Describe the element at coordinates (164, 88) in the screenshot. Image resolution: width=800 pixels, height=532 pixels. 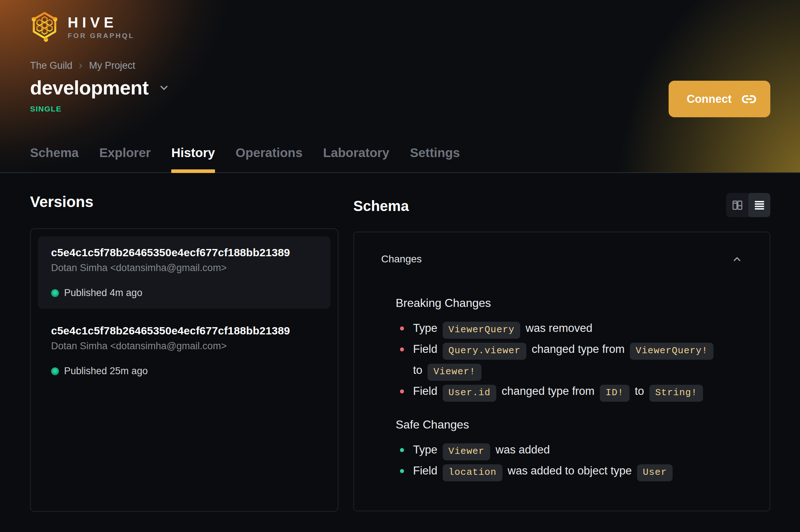
I see `target-selector-chevron-down-icon` at that location.